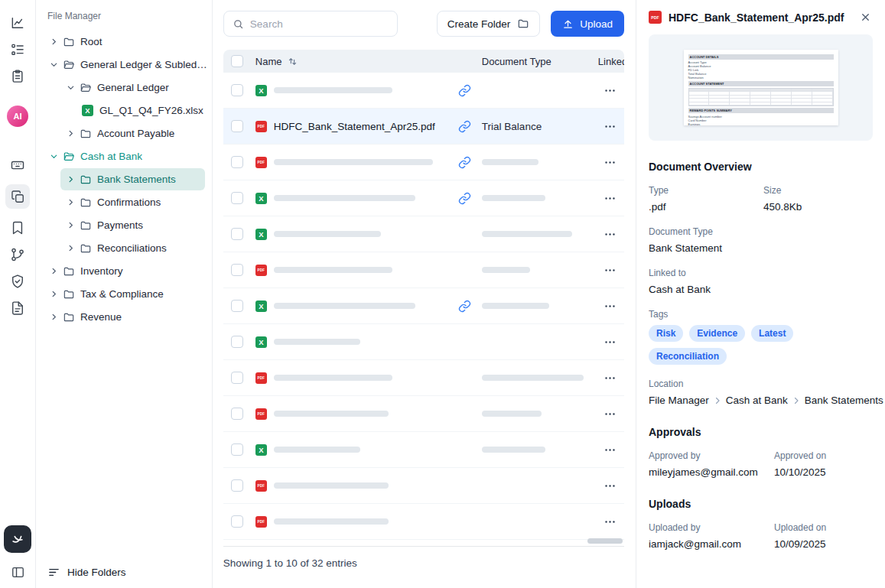  What do you see at coordinates (54, 572) in the screenshot?
I see `hide-folders-icon` at bounding box center [54, 572].